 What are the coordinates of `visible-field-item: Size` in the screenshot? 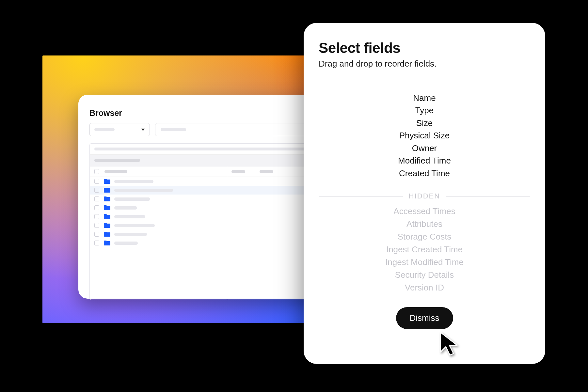 It's located at (424, 123).